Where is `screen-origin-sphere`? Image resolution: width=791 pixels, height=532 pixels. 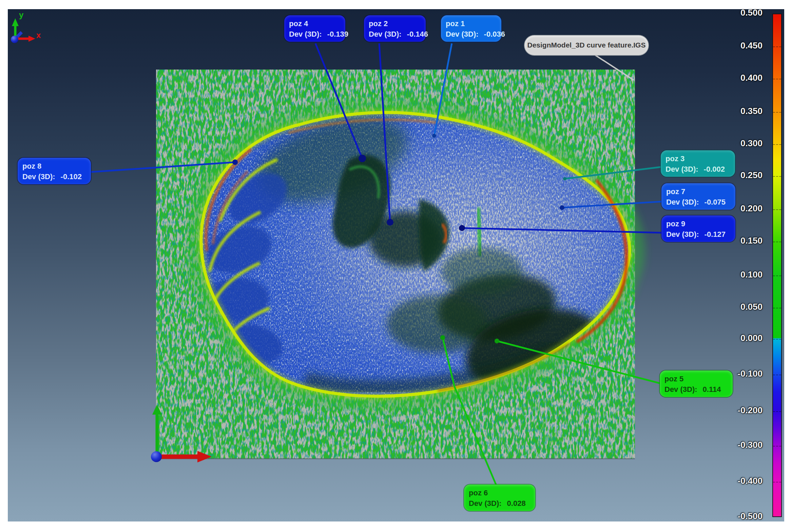
screen-origin-sphere is located at coordinates (15, 39).